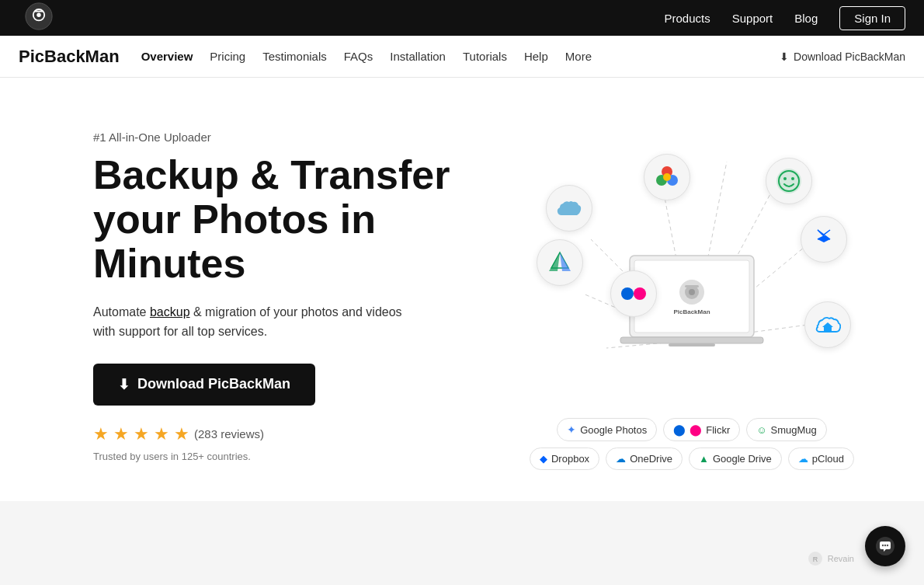 The width and height of the screenshot is (924, 585). Describe the element at coordinates (703, 458) in the screenshot. I see `google-drive-icon: ▲` at that location.